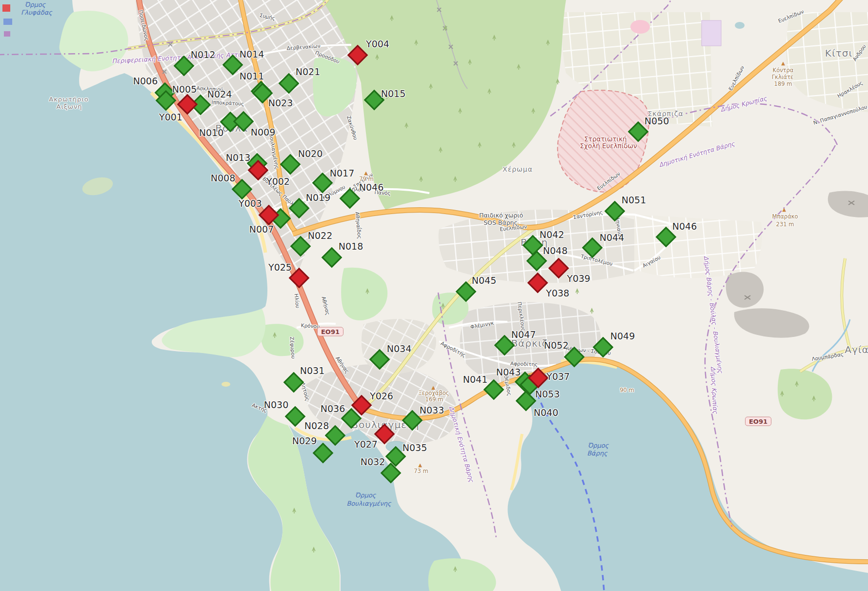 Image resolution: width=868 pixels, height=591 pixels. Describe the element at coordinates (281, 103) in the screenshot. I see `marker-label-N023: N023` at that location.